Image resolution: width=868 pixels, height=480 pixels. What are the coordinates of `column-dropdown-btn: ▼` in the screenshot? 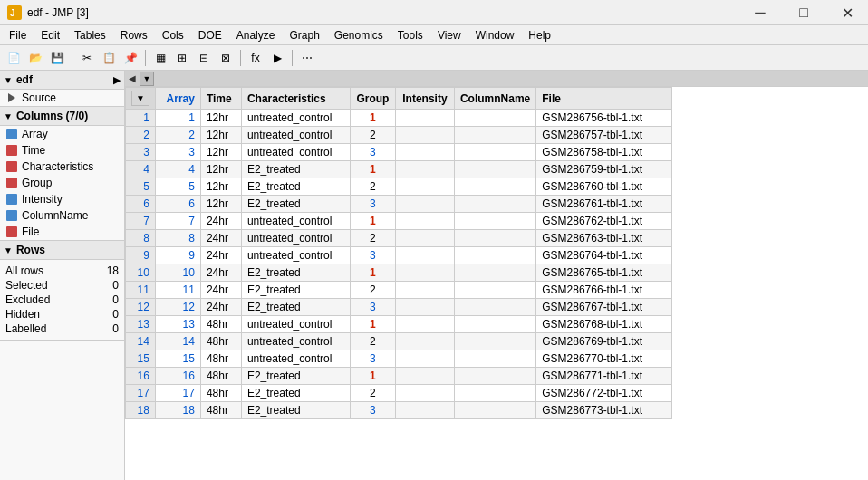 It's located at (147, 79).